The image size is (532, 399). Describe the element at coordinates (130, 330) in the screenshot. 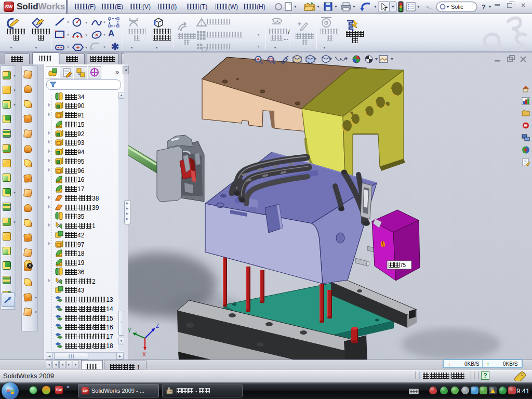

I see `svg-text: Y` at that location.